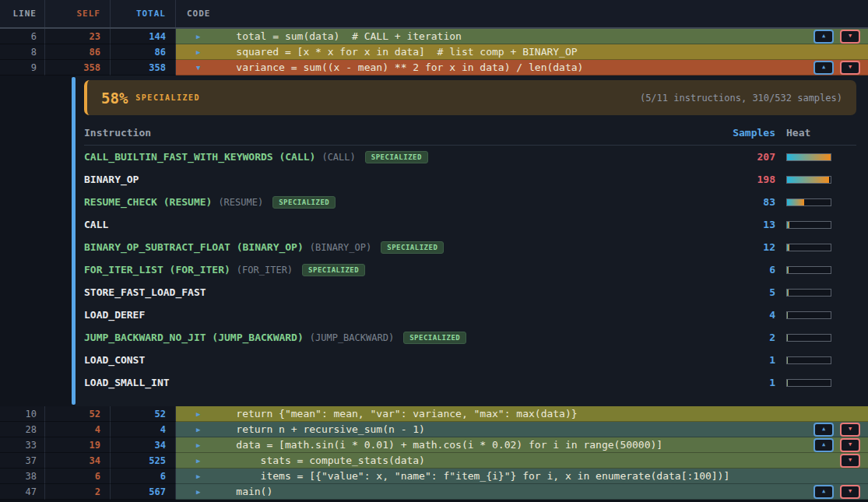 This screenshot has width=868, height=502. What do you see at coordinates (78, 68) in the screenshot?
I see `self-samples: 358` at bounding box center [78, 68].